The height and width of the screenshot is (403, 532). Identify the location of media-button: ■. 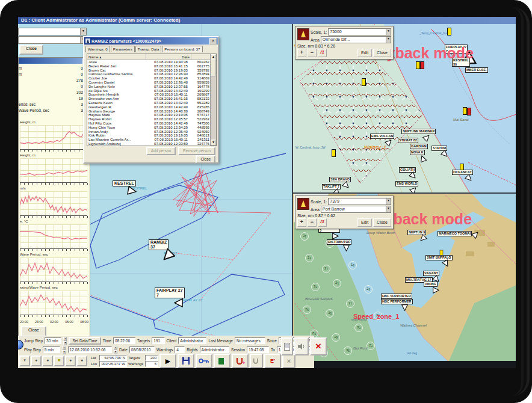
(59, 361).